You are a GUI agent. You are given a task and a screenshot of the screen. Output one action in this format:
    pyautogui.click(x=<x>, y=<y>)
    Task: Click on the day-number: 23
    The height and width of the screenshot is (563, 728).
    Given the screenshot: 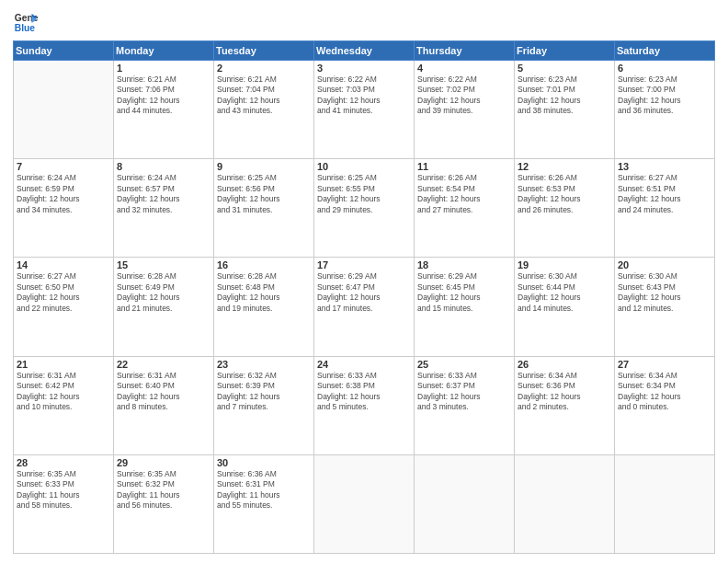 What is the action you would take?
    pyautogui.click(x=264, y=364)
    